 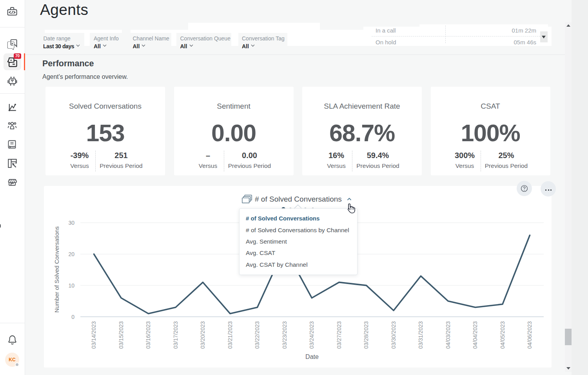 What do you see at coordinates (148, 335) in the screenshot?
I see `svg-text: 03/16/2023` at bounding box center [148, 335].